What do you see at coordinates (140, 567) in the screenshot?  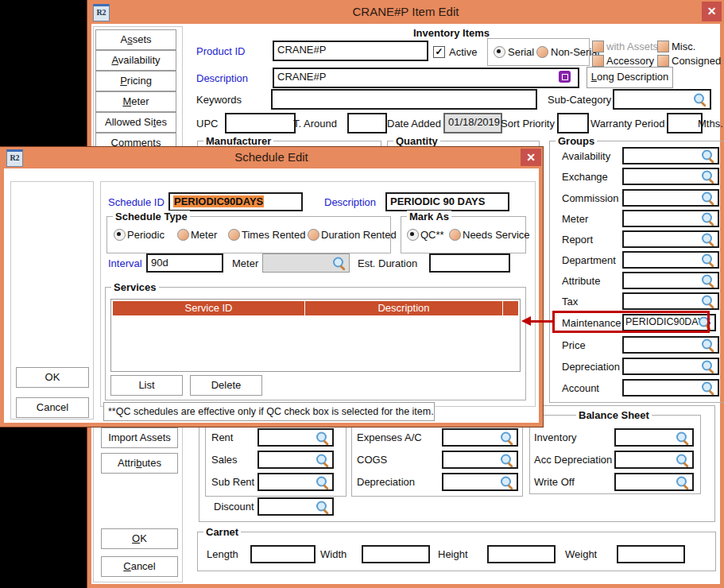 I see `cancel-button: Cancel` at bounding box center [140, 567].